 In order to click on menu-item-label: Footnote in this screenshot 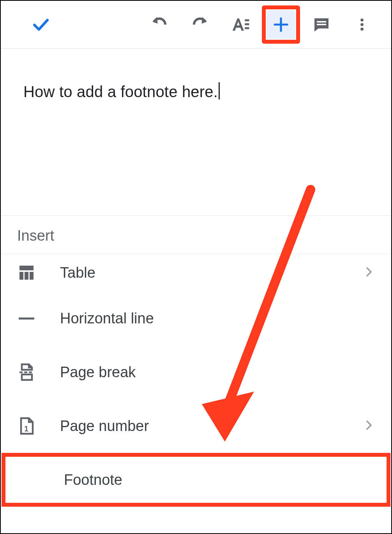, I will do `click(217, 480)`.